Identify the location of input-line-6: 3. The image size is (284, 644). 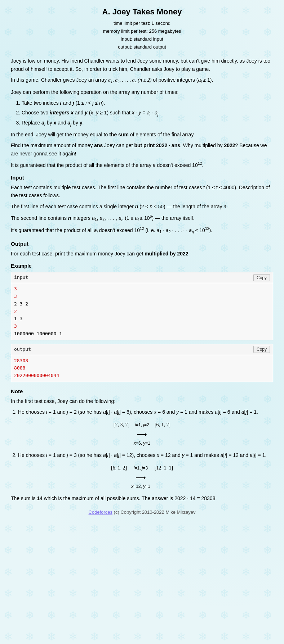
(142, 327).